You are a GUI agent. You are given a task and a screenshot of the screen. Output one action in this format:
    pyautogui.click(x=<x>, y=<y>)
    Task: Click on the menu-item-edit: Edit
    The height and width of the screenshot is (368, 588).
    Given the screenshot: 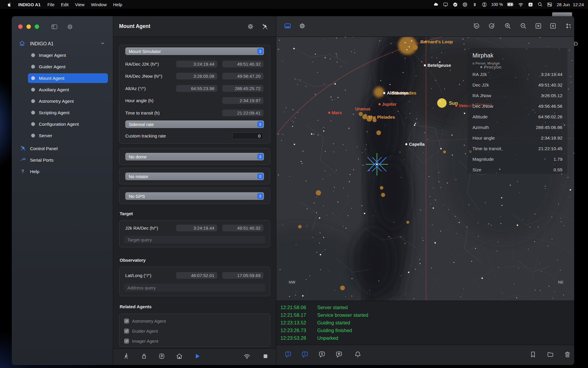 What is the action you would take?
    pyautogui.click(x=65, y=5)
    